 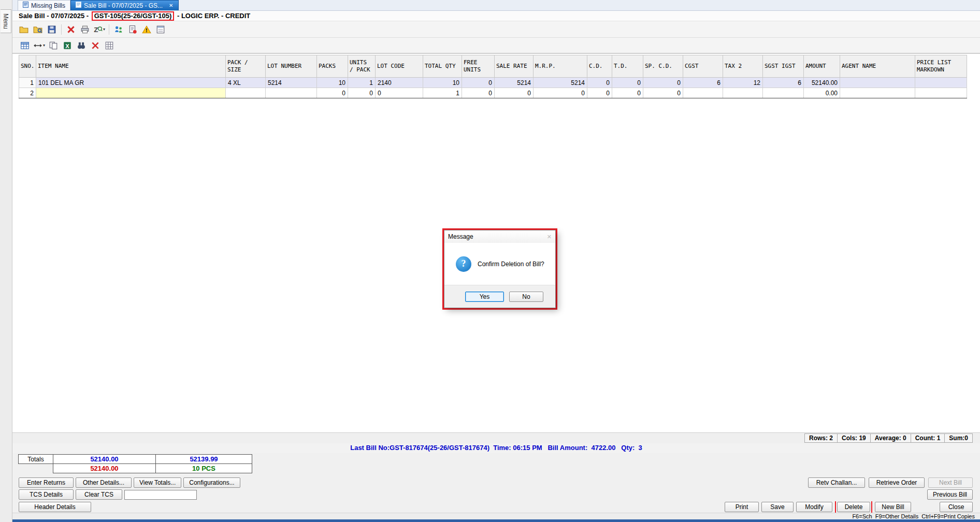 I want to click on grid-cell: 2140, so click(x=399, y=83).